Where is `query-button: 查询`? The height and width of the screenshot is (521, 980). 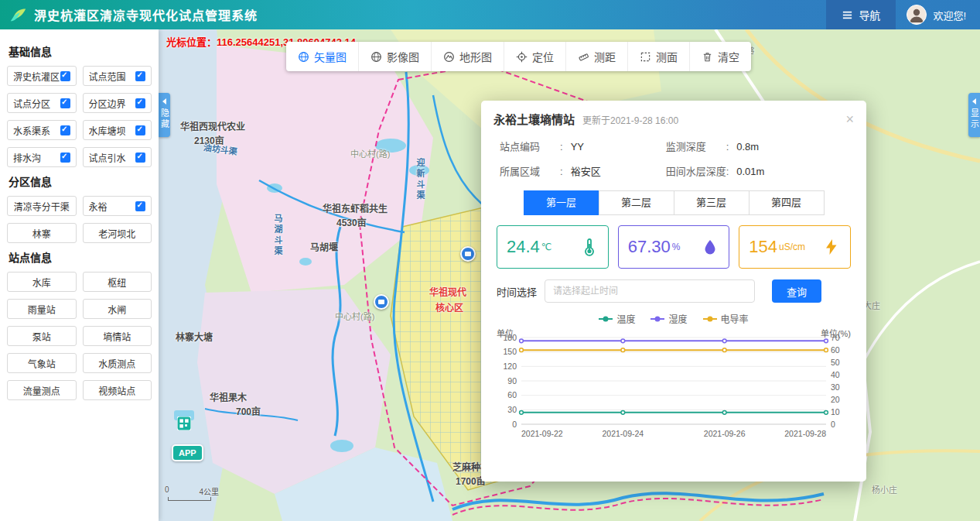 query-button: 查询 is located at coordinates (797, 291).